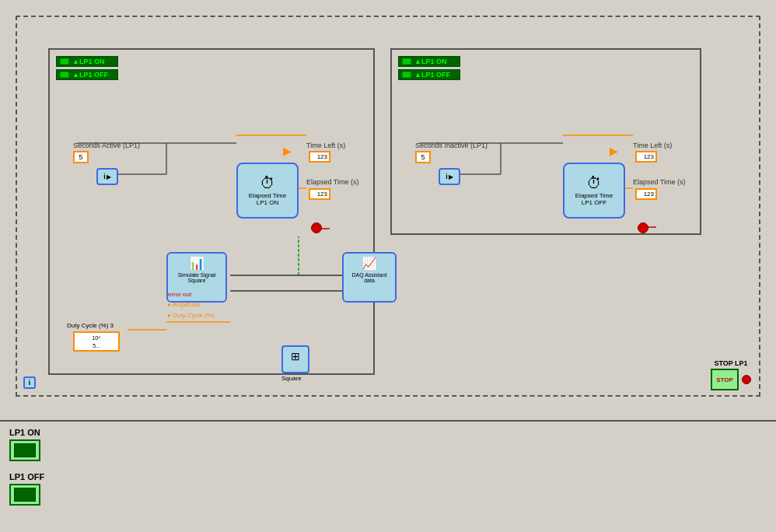  I want to click on iteration-indicator: i, so click(30, 383).